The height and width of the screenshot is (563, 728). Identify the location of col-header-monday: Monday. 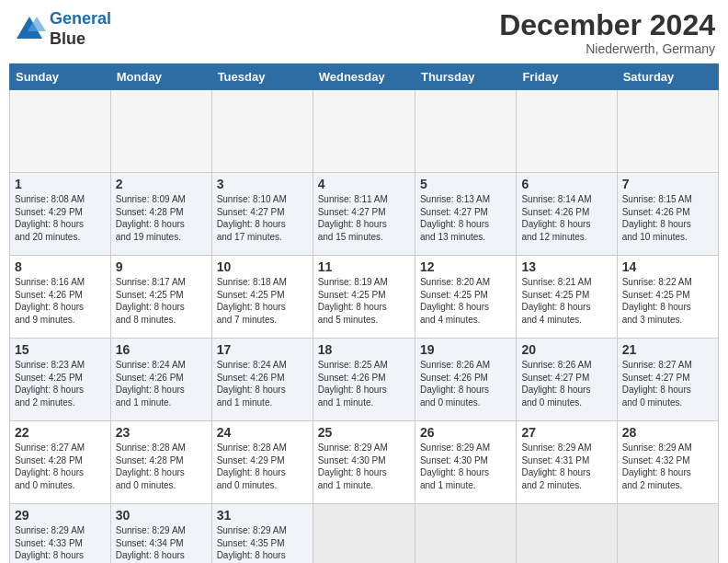
(161, 77).